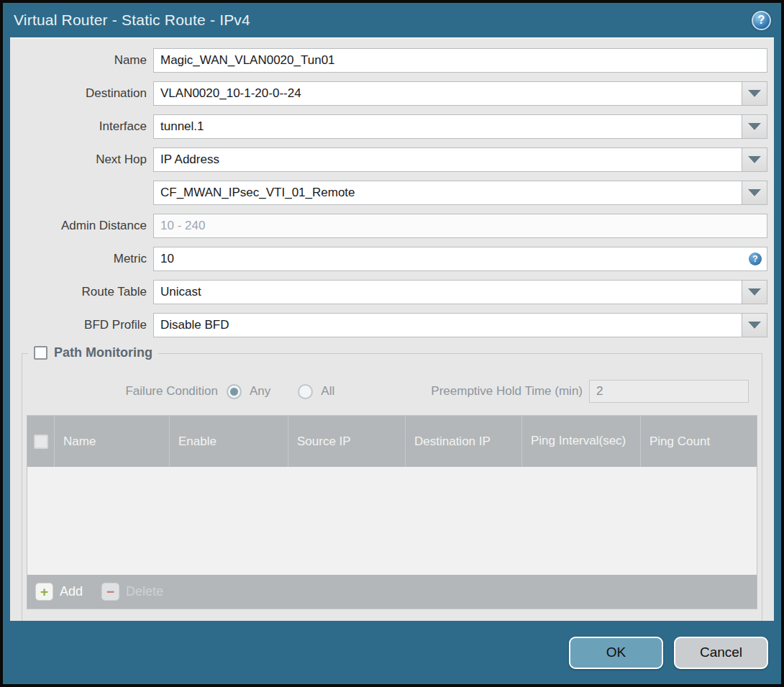 The height and width of the screenshot is (687, 784). Describe the element at coordinates (460, 325) in the screenshot. I see `bfd-profile-field` at that location.